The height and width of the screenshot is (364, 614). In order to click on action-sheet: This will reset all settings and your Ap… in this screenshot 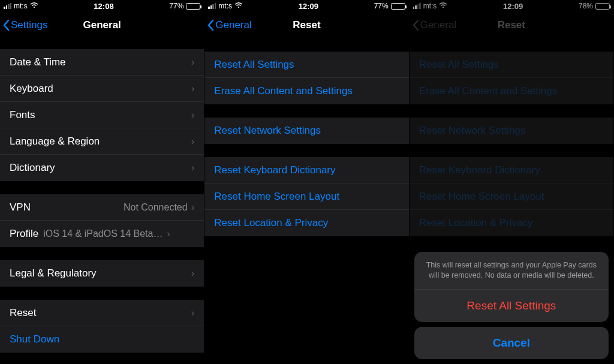, I will do `click(511, 306)`.